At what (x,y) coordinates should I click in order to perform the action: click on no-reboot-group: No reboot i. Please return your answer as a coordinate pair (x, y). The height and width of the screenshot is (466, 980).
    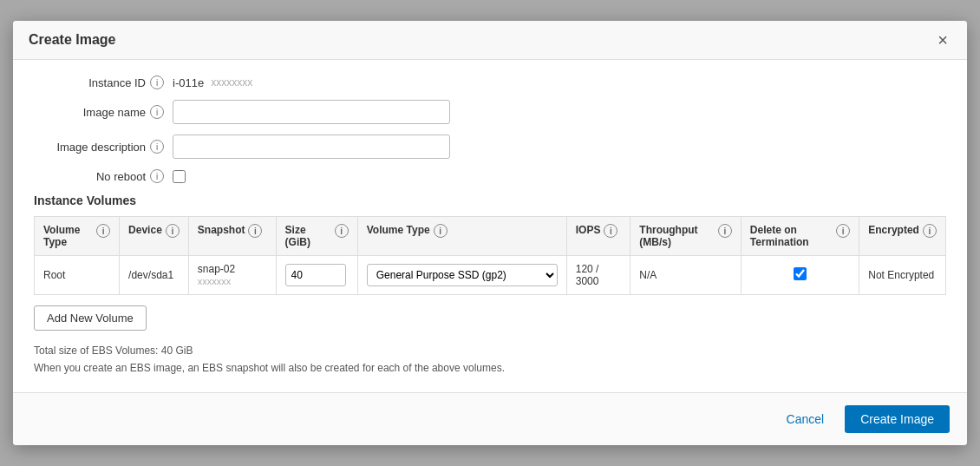
    Looking at the image, I should click on (490, 176).